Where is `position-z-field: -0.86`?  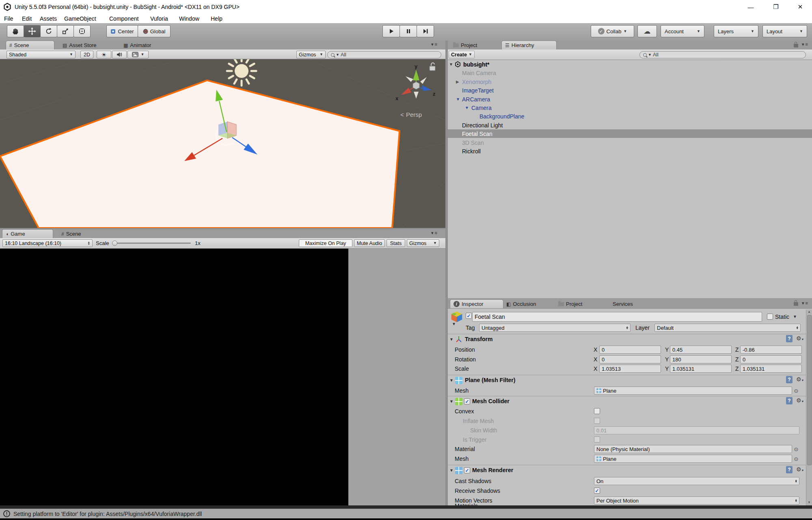
position-z-field: -0.86 is located at coordinates (771, 350).